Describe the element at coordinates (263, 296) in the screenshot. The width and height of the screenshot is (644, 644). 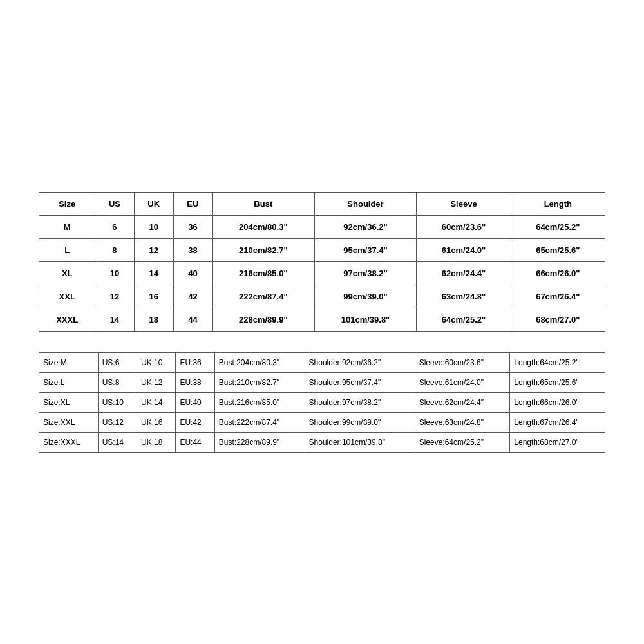
I see `table-cell: 222cm/87.4"` at that location.